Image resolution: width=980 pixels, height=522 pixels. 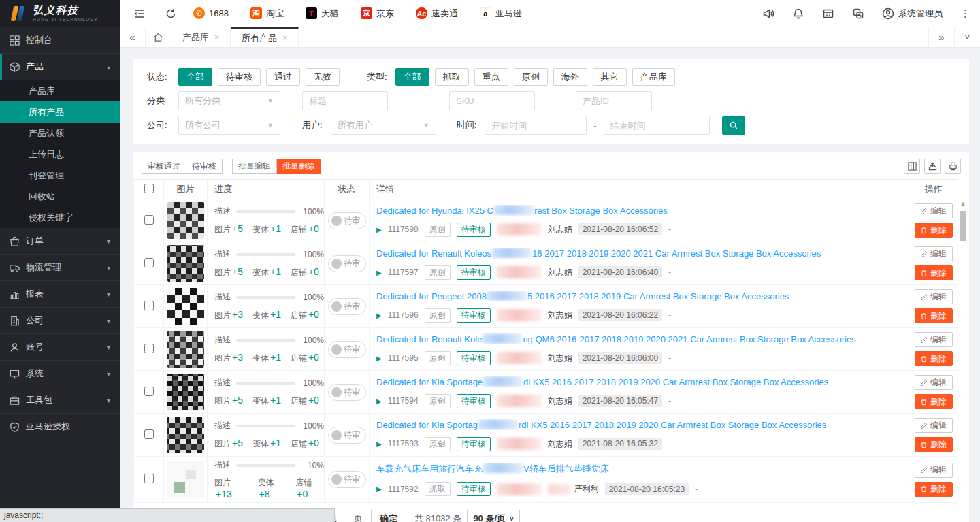 I want to click on columns-filter-button, so click(x=912, y=166).